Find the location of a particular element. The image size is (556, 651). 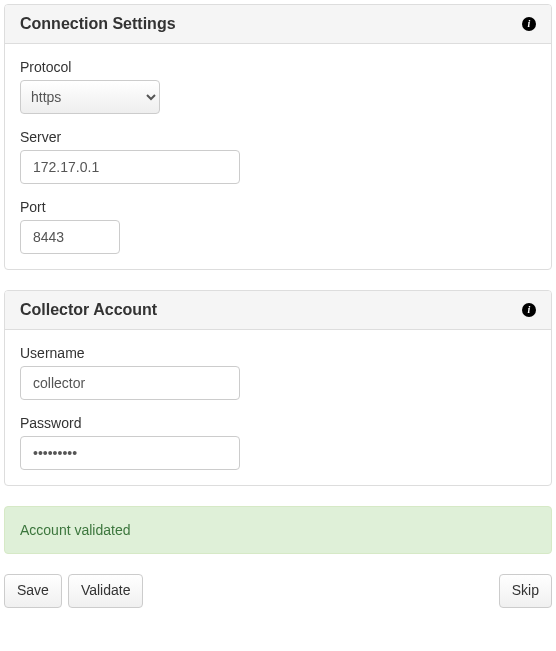

button-row-left: Save Validate is located at coordinates (74, 591).